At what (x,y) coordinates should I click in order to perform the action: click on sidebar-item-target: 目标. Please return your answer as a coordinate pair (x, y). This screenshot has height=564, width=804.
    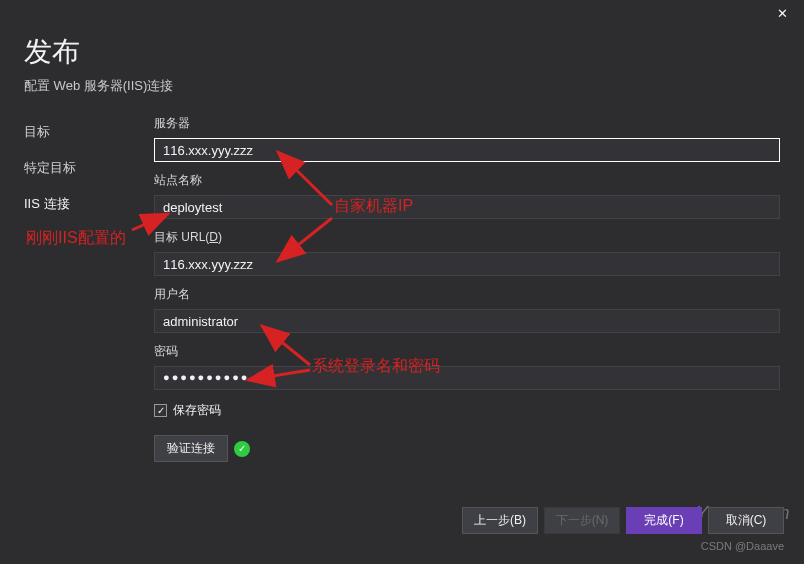
    Looking at the image, I should click on (89, 132).